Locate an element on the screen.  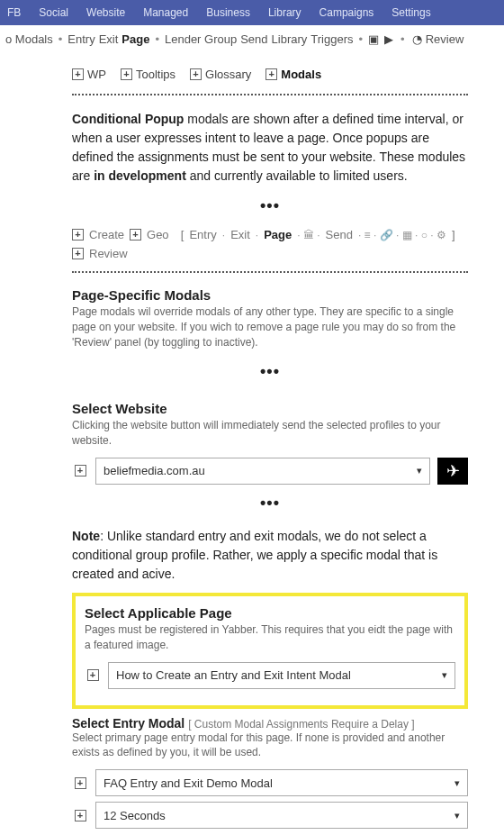
intro-span2: and currently available to limited users… is located at coordinates (297, 176).